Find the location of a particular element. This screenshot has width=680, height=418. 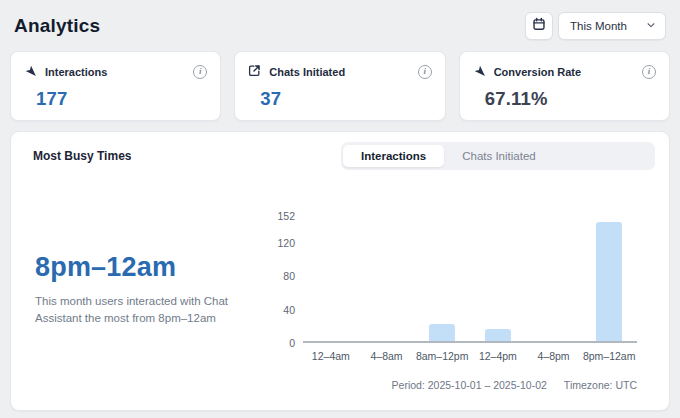

card-title: Most Busy Times is located at coordinates (78, 156).